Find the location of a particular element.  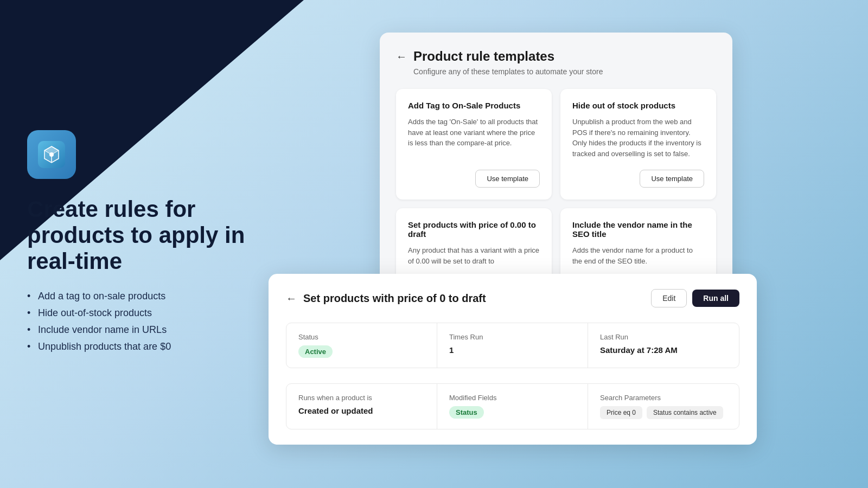

template-card-title-4: Include the vendor name in the SEO title is located at coordinates (638, 229).